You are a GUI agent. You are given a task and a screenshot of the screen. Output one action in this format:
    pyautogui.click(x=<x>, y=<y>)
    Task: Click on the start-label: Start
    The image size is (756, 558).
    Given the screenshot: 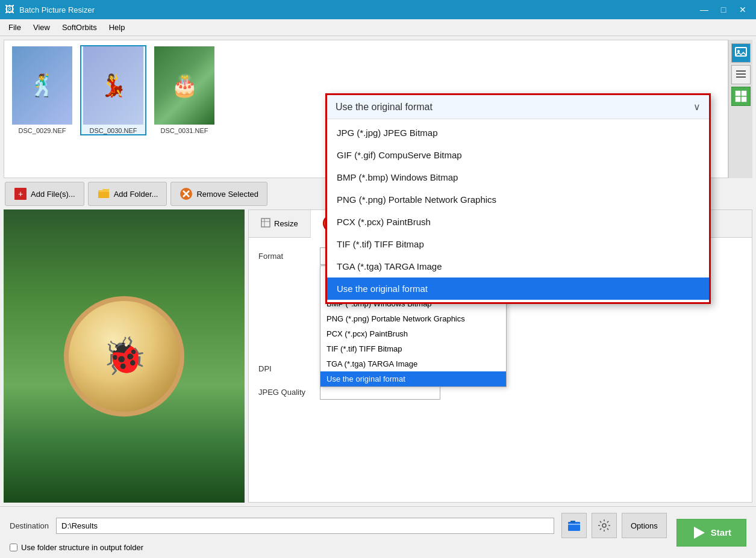 What is the action you would take?
    pyautogui.click(x=721, y=532)
    